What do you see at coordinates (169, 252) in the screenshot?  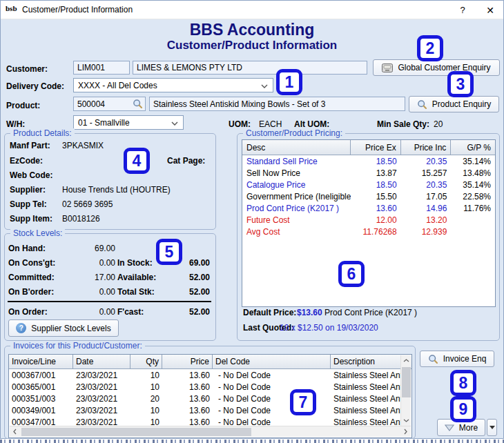 I see `callout-5: 5` at bounding box center [169, 252].